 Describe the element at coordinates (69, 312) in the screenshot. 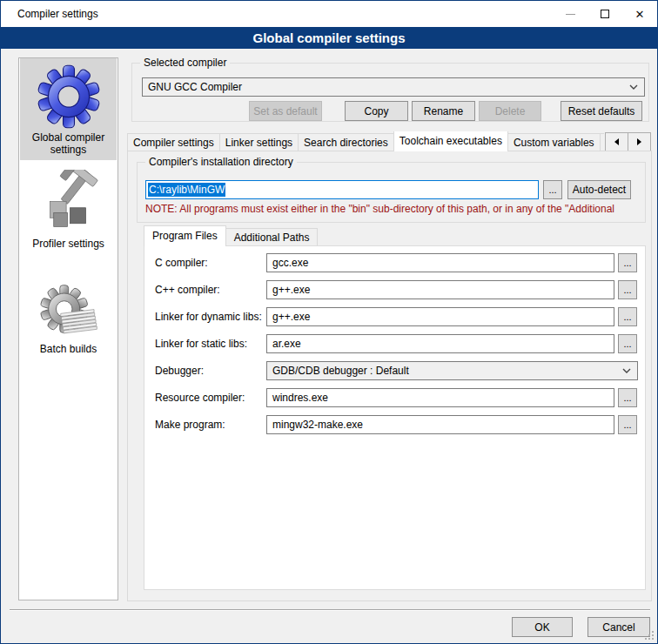

I see `gear-stack-icon` at that location.